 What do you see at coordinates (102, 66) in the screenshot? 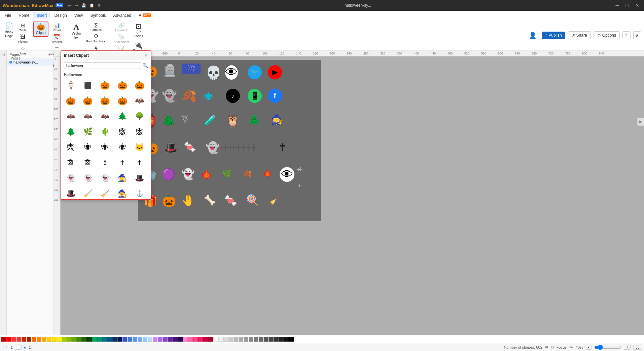
I see `clipart-search-input` at bounding box center [102, 66].